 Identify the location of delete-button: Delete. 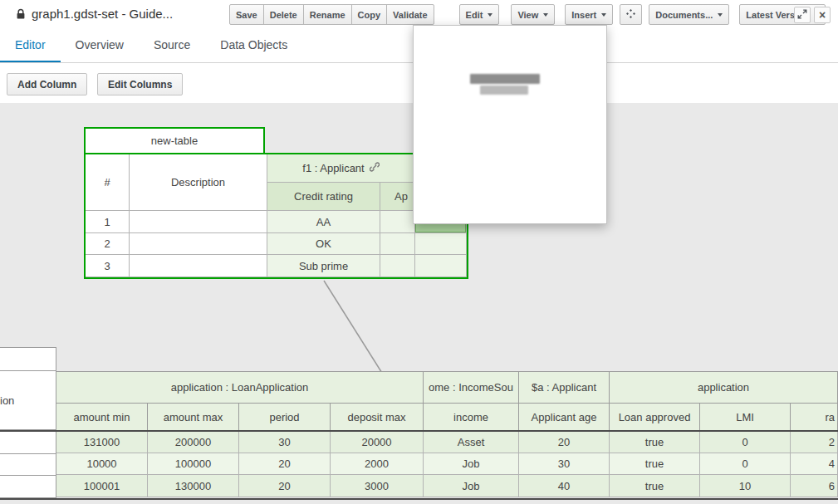
(284, 15).